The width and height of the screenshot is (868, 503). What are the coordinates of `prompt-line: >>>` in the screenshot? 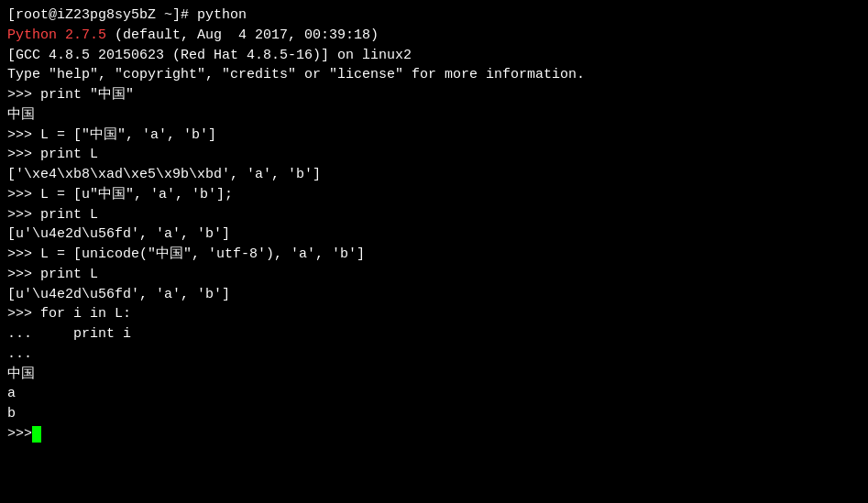 It's located at (434, 434).